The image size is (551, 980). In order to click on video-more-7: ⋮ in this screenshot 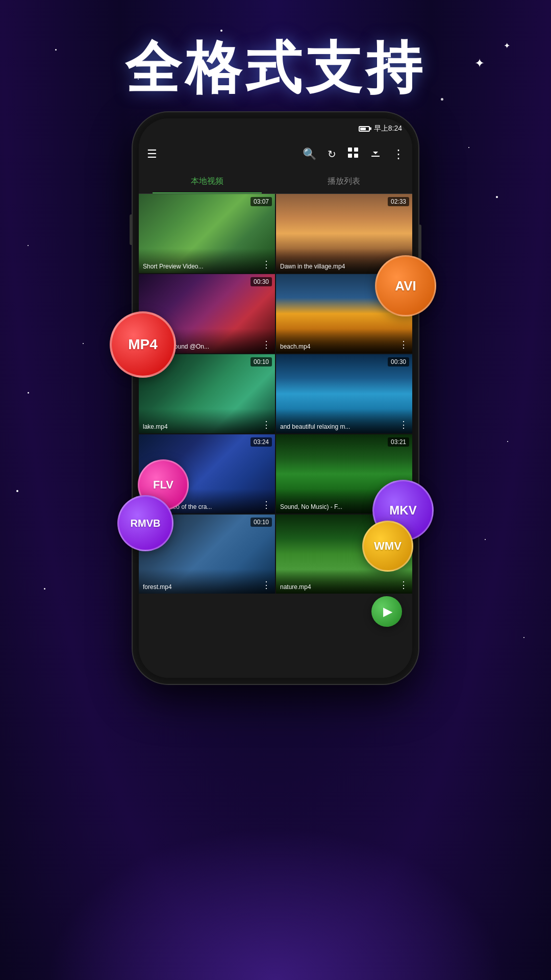, I will do `click(266, 505)`.